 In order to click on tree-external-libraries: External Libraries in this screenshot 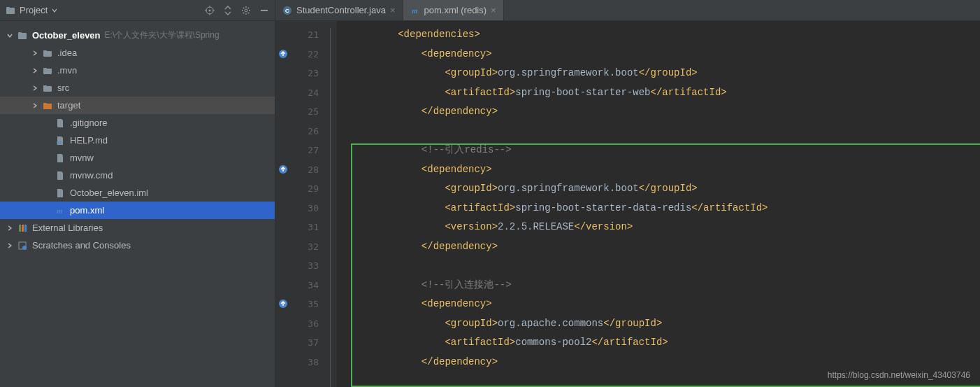, I will do `click(137, 228)`.